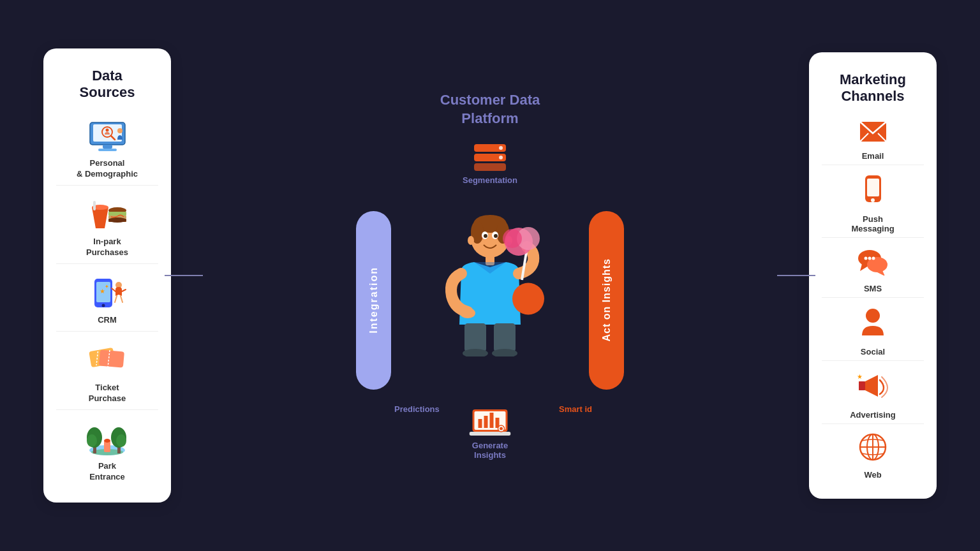  Describe the element at coordinates (107, 361) in the screenshot. I see `ticket-icon` at that location.